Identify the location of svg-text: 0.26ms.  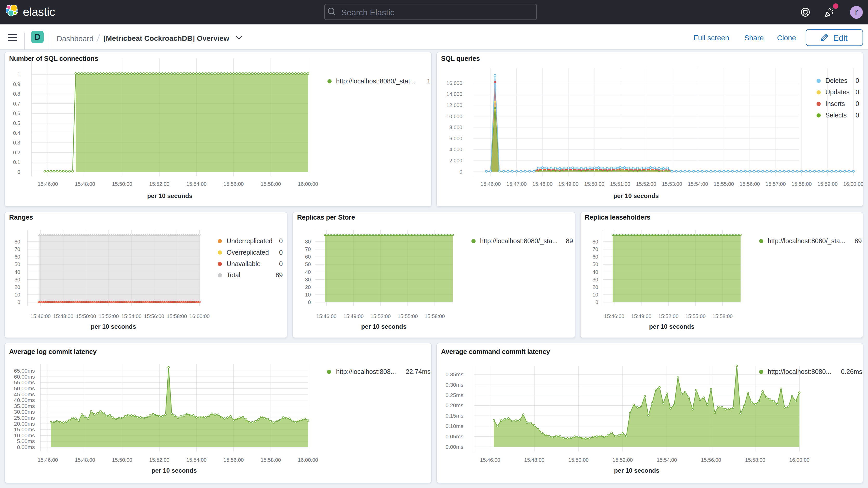
(852, 371).